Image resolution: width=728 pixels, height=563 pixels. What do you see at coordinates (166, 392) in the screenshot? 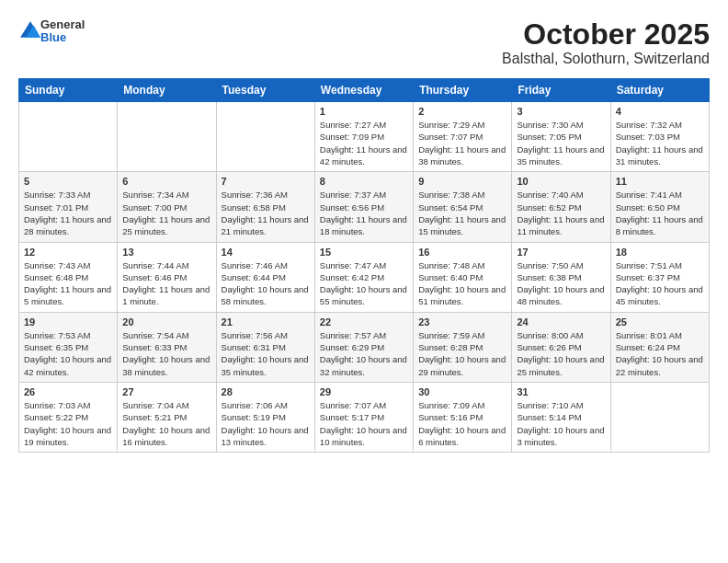
I see `day-number: 27` at bounding box center [166, 392].